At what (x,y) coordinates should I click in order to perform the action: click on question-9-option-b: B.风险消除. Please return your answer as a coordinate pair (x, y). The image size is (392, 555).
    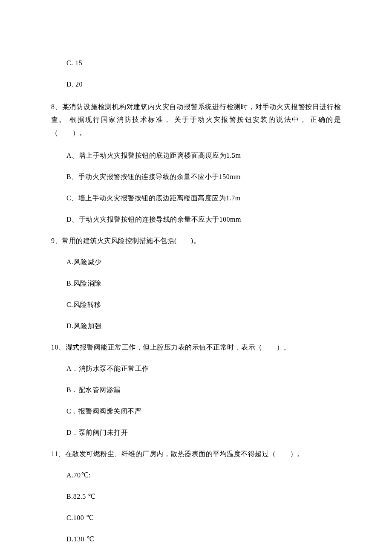
    Looking at the image, I should click on (204, 283).